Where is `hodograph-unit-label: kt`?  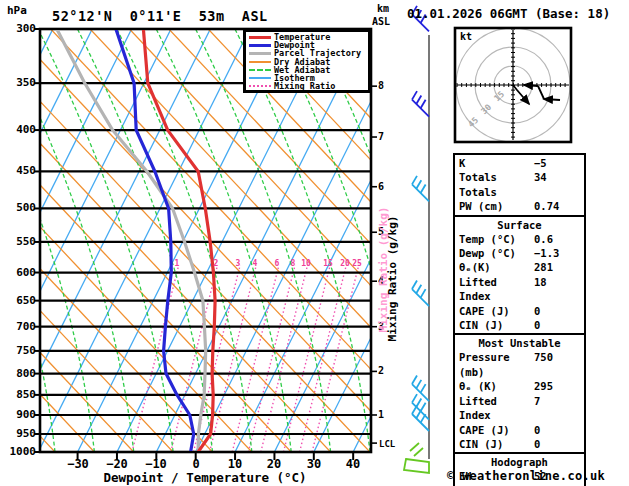
hodograph-unit-label: kt is located at coordinates (466, 36).